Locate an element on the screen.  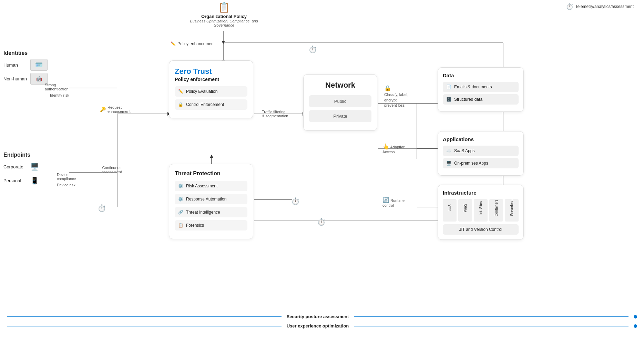
forensics-item: 📋 Forensics is located at coordinates (211, 225).